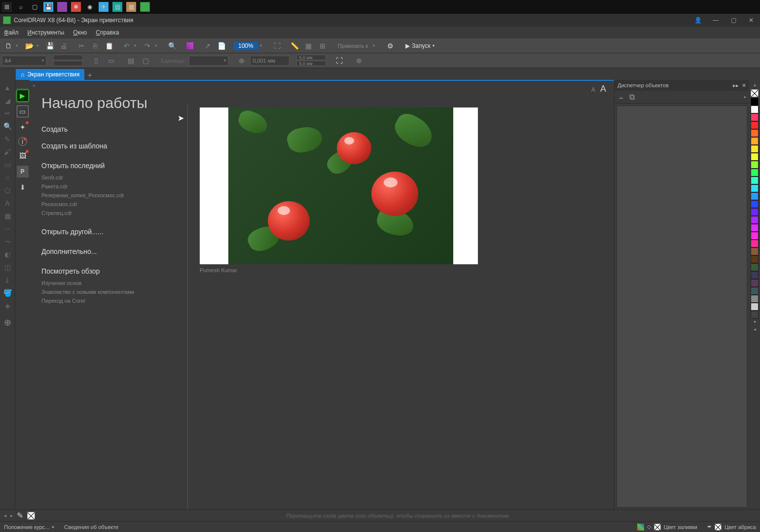 The height and width of the screenshot is (532, 760). Describe the element at coordinates (109, 46) in the screenshot. I see `paste-button: 📋` at that location.